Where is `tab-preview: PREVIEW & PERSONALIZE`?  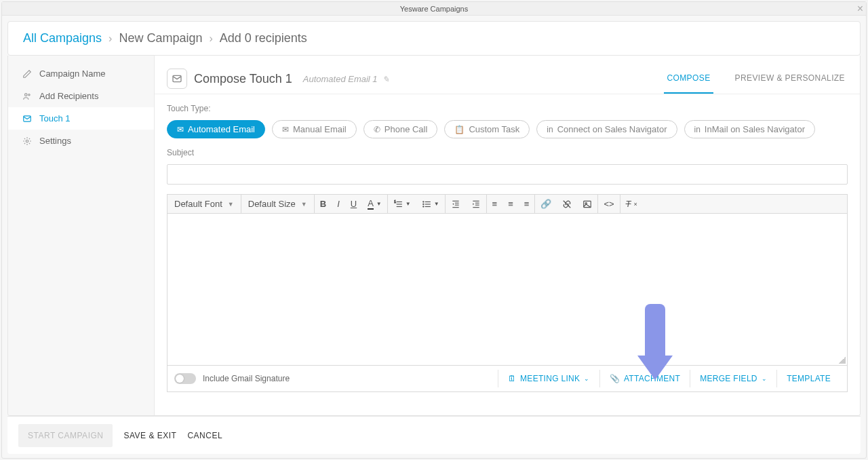
tab-preview: PREVIEW & PERSONALIZE is located at coordinates (790, 79).